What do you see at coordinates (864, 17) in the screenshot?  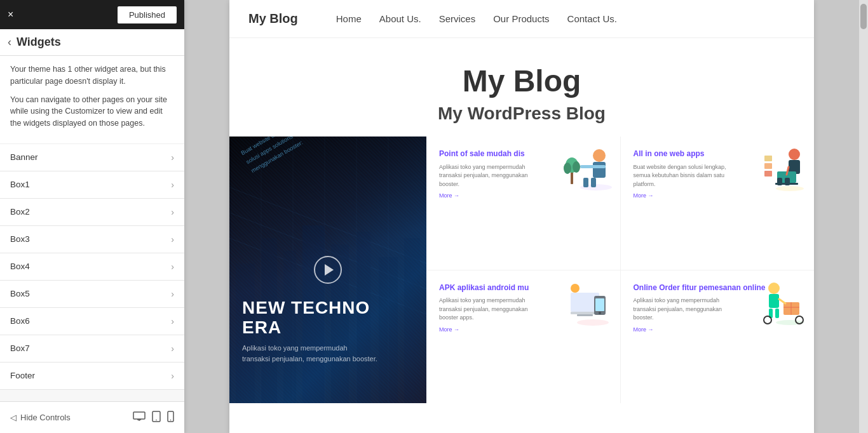 I see `scrollbar-thumb` at bounding box center [864, 17].